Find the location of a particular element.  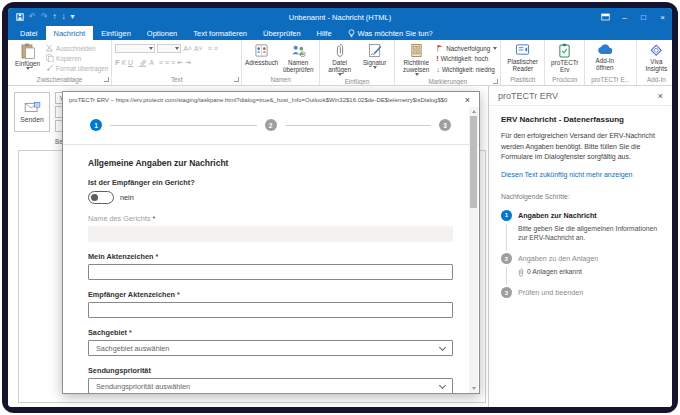

font-name-select is located at coordinates (135, 48).